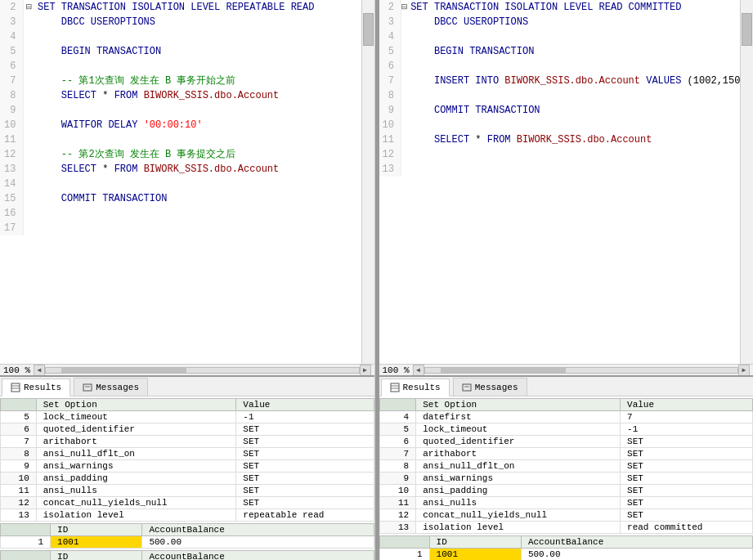  What do you see at coordinates (188, 556) in the screenshot?
I see `table-header-row: IDAccountBalance` at bounding box center [188, 556].